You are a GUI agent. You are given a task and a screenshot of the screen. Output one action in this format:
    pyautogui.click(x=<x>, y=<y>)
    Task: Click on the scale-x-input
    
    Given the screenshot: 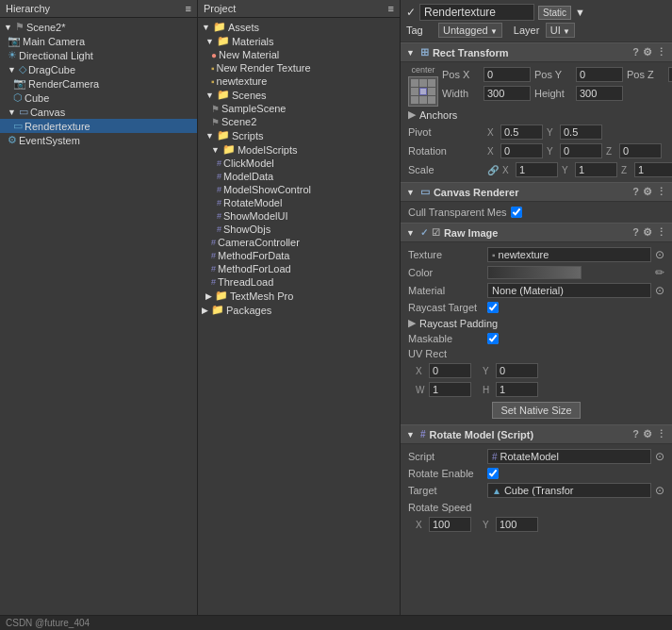 What is the action you would take?
    pyautogui.click(x=537, y=170)
    